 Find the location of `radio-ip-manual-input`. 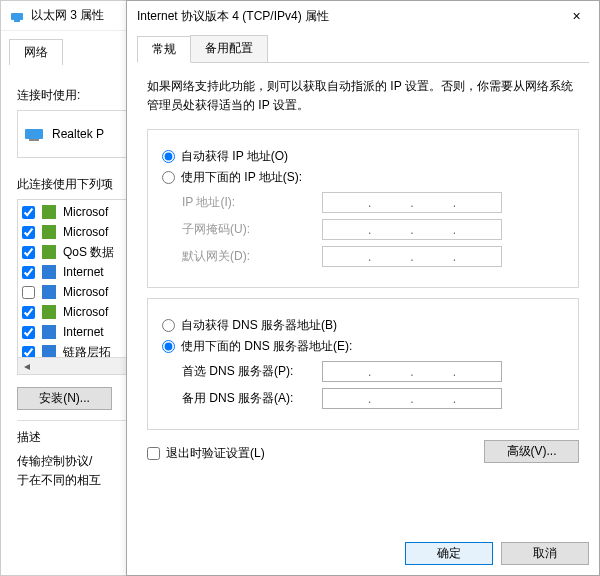

radio-ip-manual-input is located at coordinates (168, 178).